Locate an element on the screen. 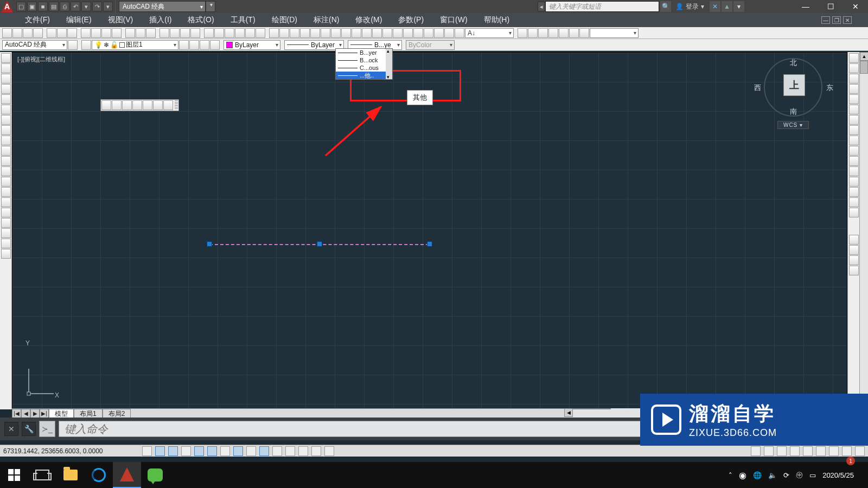 This screenshot has width=868, height=488. status-osnap-icon is located at coordinates (212, 451).